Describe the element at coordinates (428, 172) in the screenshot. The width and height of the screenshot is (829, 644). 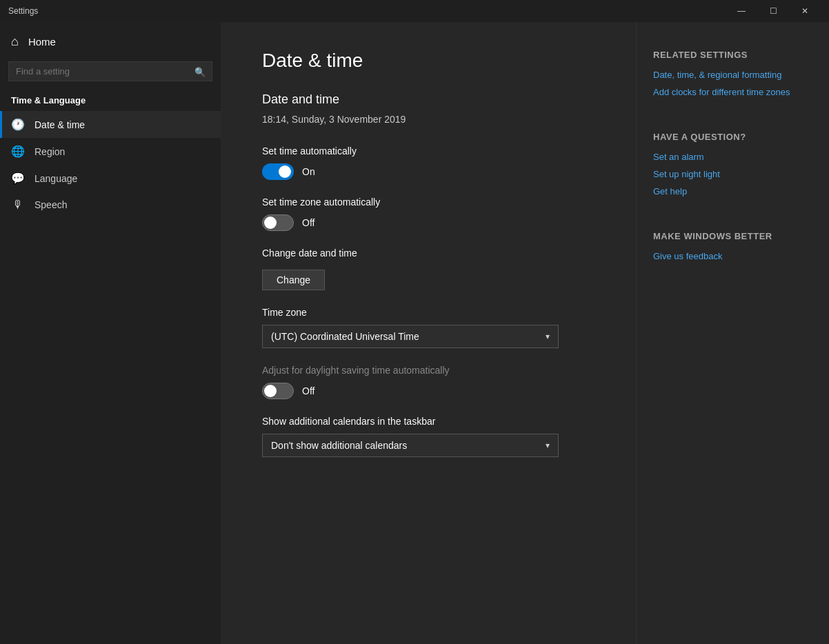
I see `set-time-auto-toggle-row: On` at that location.